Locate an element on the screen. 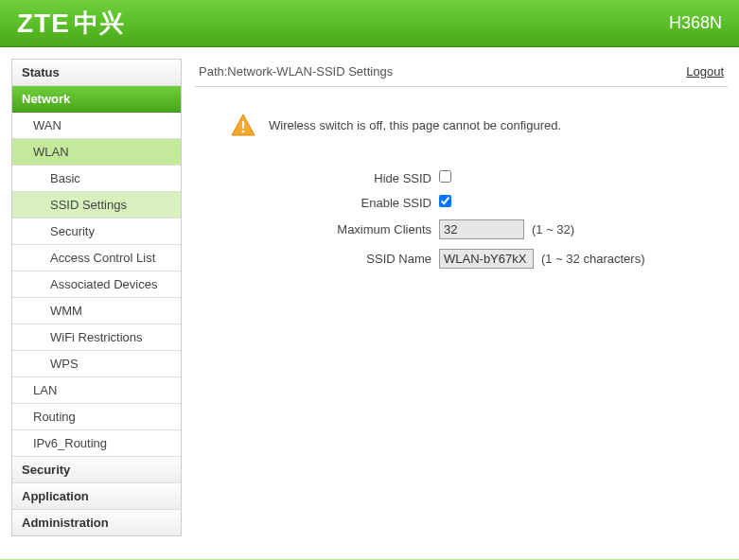 Image resolution: width=739 pixels, height=560 pixels. sidebar-item-wan: WAN is located at coordinates (97, 126).